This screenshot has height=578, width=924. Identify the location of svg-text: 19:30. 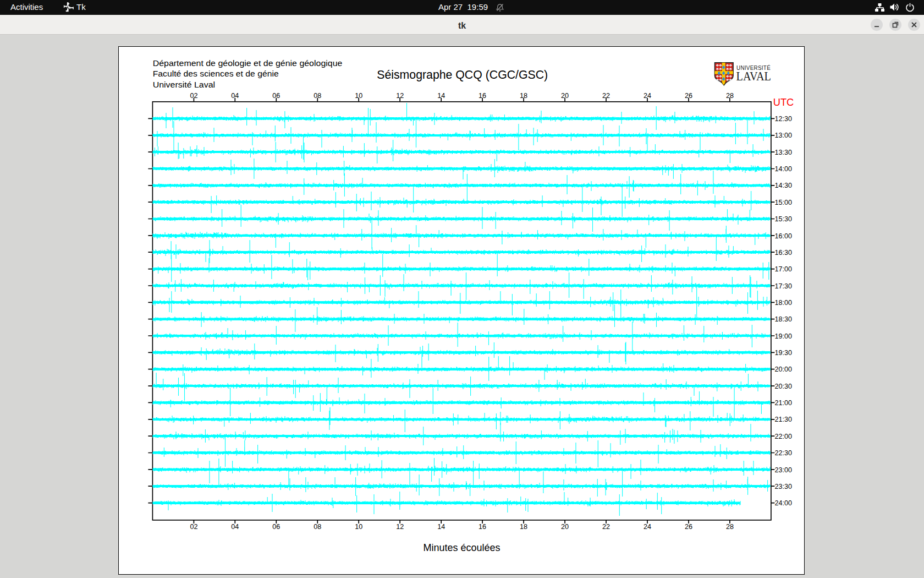
(784, 353).